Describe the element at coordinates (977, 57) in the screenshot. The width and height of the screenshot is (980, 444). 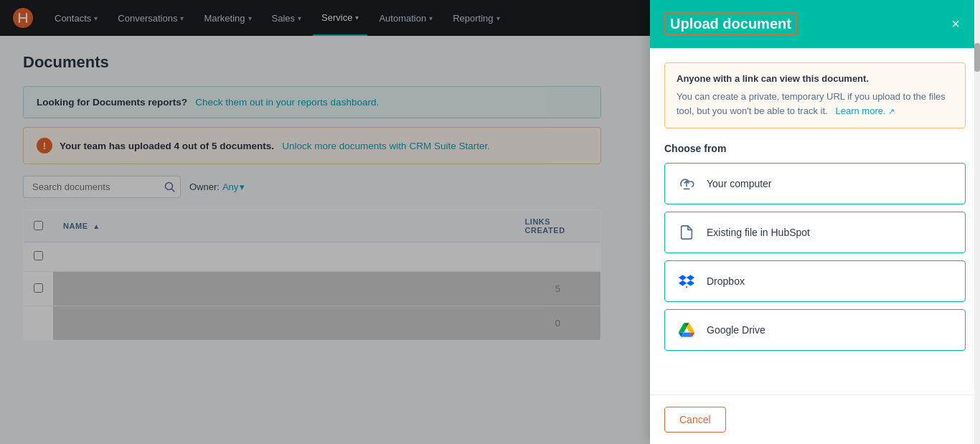
I see `scrollbar-thumb` at that location.